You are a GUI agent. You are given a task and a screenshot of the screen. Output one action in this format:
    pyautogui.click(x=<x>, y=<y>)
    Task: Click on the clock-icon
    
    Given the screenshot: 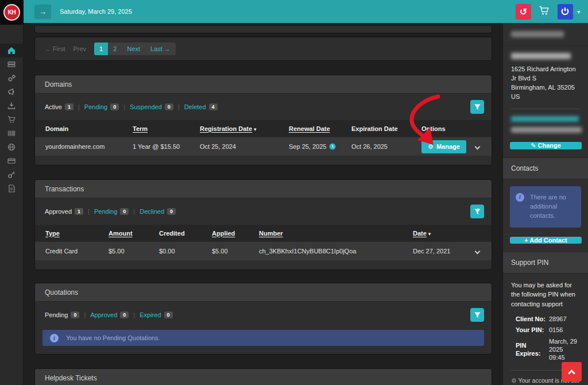 What is the action you would take?
    pyautogui.click(x=332, y=147)
    